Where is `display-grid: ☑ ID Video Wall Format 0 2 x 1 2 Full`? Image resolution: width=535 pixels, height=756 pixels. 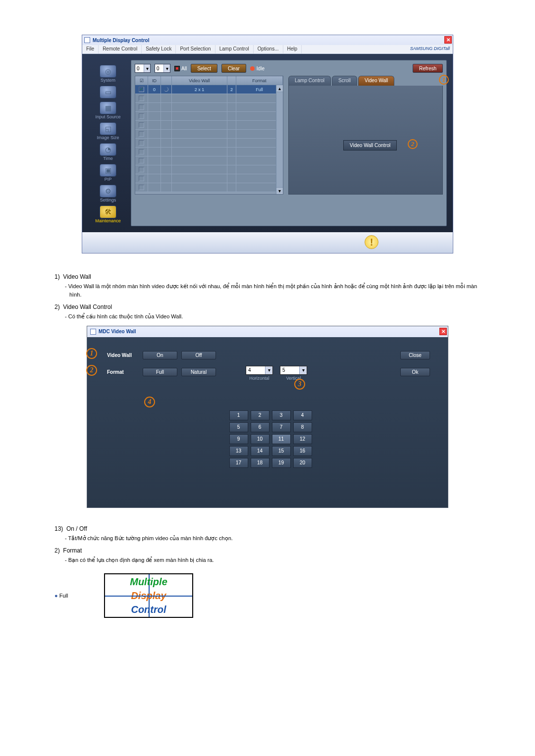 display-grid: ☑ ID Video Wall Format 0 2 x 1 2 Full is located at coordinates (209, 135).